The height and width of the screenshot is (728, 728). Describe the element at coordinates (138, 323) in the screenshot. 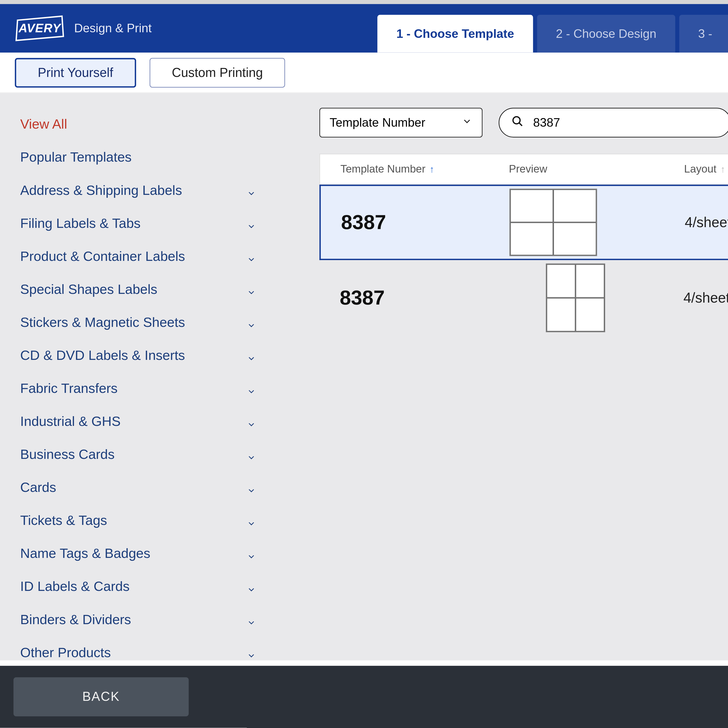

I see `sidebar-item-stickers-magnetic: Stickers & Magnetic Sheets` at that location.